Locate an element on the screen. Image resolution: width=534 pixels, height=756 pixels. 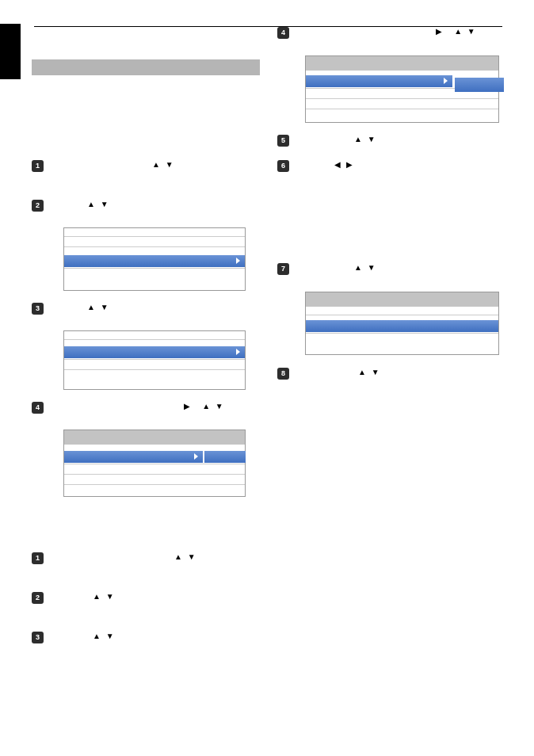
step-3: 3 is located at coordinates (38, 308).